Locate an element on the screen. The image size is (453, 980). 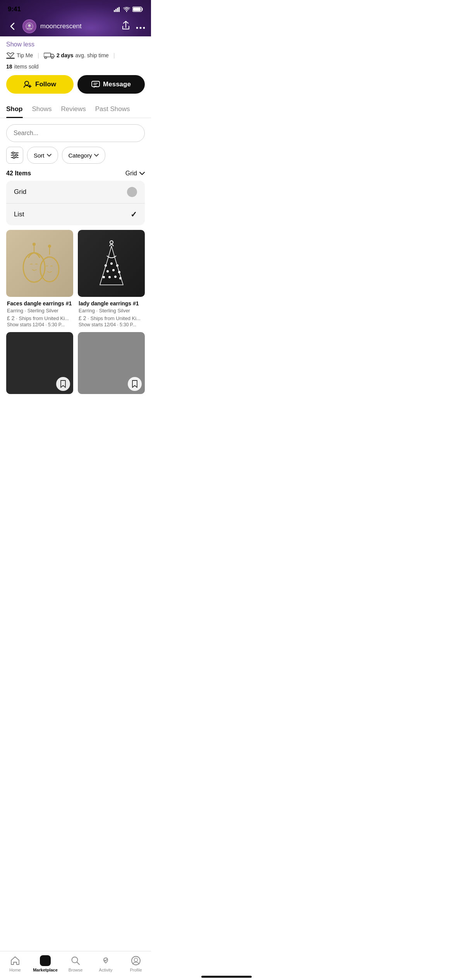
tip-icon is located at coordinates (10, 55).